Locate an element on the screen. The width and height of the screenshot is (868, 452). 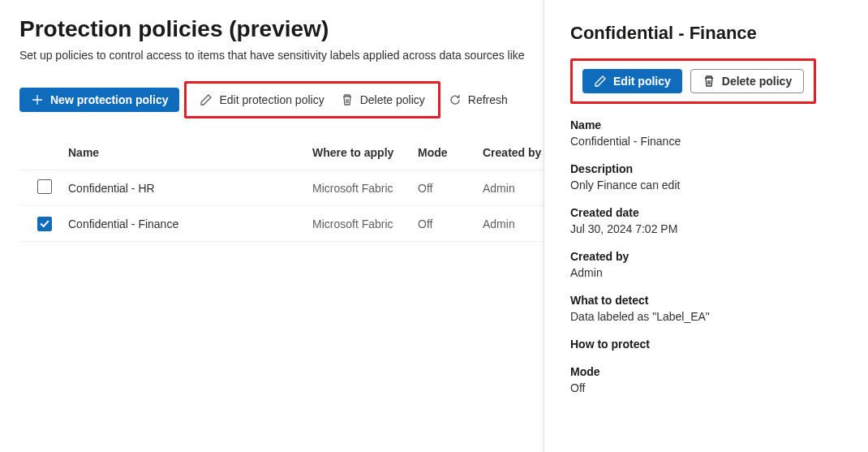
new-policy-label: New protection policy is located at coordinates (109, 100).